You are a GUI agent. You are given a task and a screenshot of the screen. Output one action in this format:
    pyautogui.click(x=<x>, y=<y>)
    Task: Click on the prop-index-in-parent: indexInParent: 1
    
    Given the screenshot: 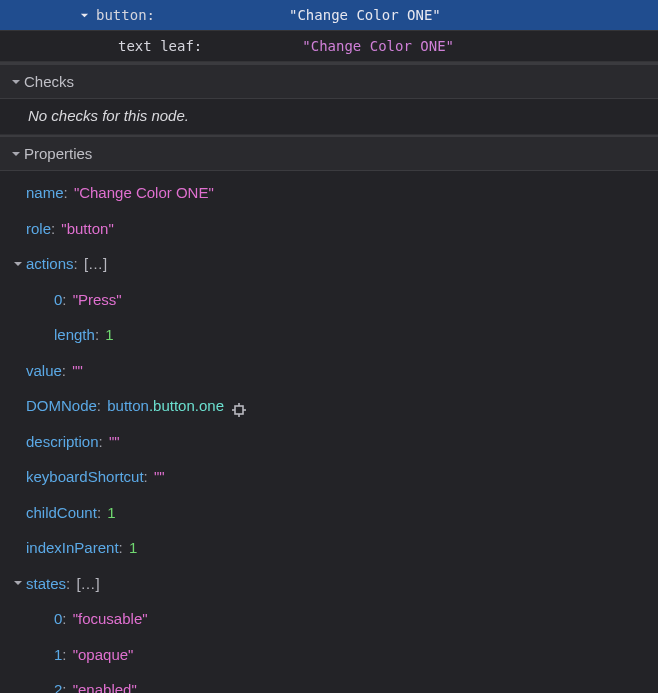 What is the action you would take?
    pyautogui.click(x=329, y=548)
    